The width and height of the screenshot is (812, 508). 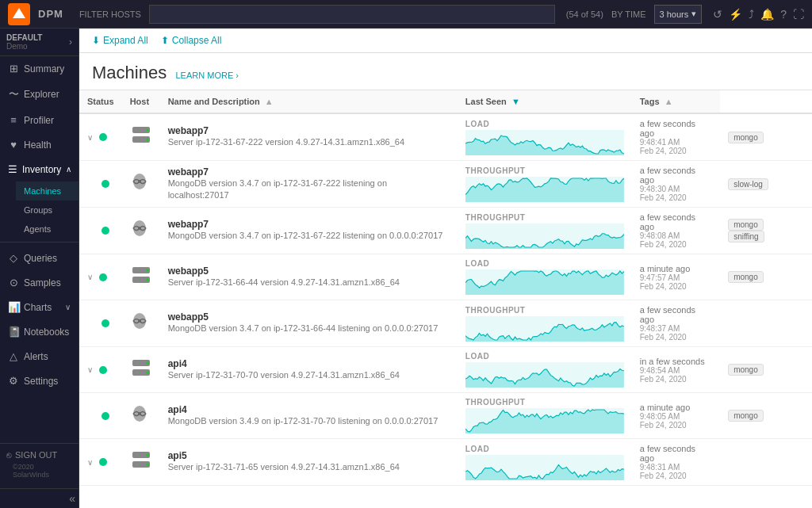 I want to click on last-seen-precise: 9:48:54 AM, so click(x=676, y=371).